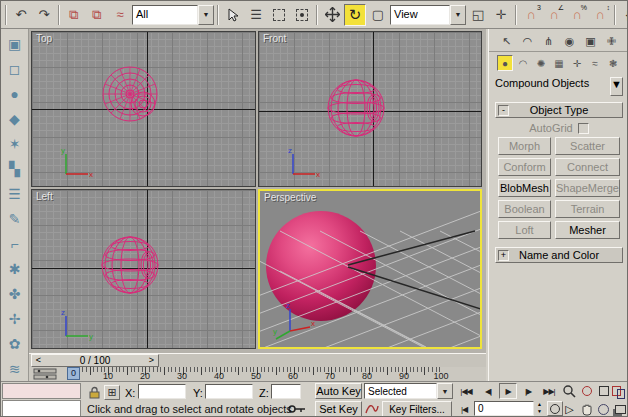 This screenshot has height=417, width=628. What do you see at coordinates (428, 15) in the screenshot?
I see `reference-coordinate-dropdown: View ▼` at bounding box center [428, 15].